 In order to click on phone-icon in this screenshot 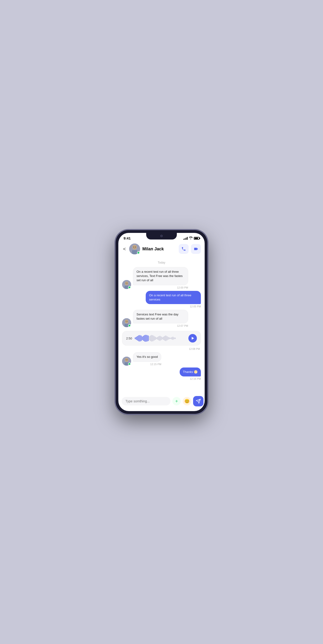, I will do `click(184, 249)`.